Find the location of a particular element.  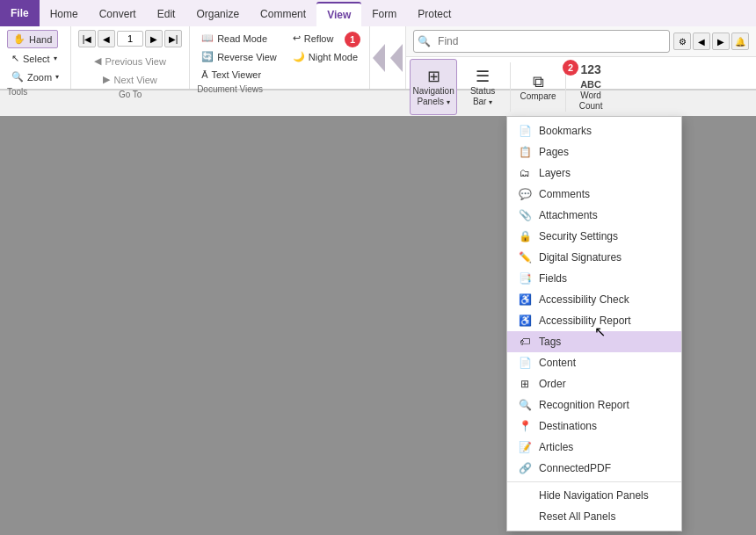

prev-page-button: ◀ is located at coordinates (106, 39).